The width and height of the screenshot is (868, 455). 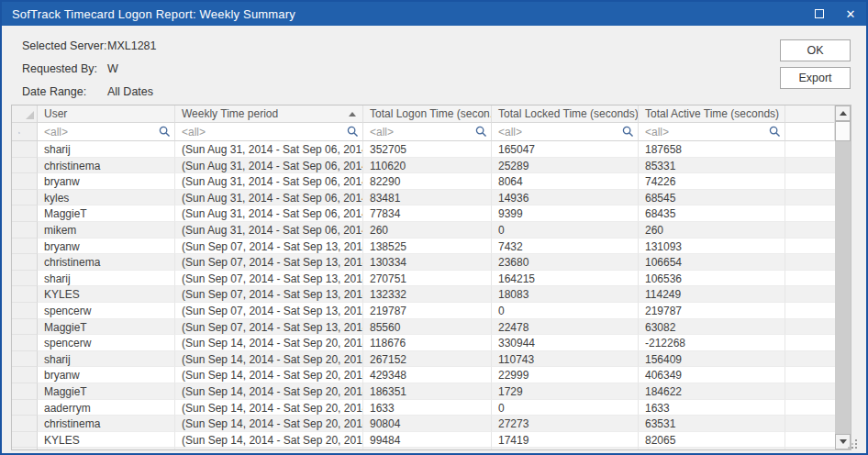 I want to click on table-row: christinema(Sun Sep 14, 2014 - Sat Sep 2…, so click(x=424, y=424).